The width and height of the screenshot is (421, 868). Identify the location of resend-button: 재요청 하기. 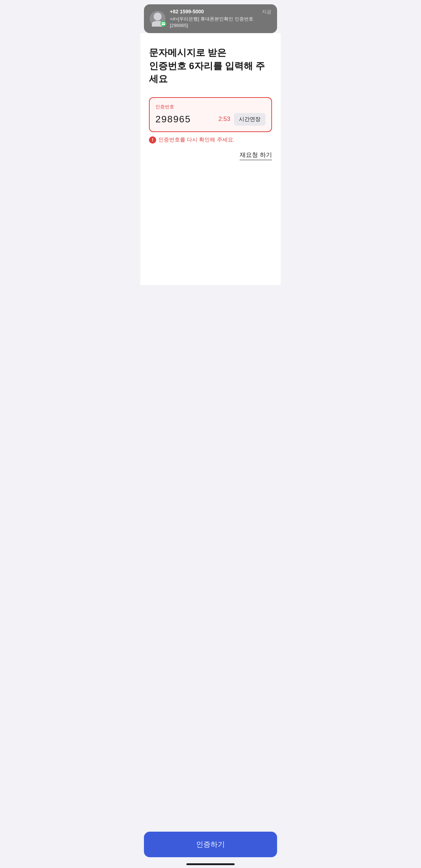
(256, 155).